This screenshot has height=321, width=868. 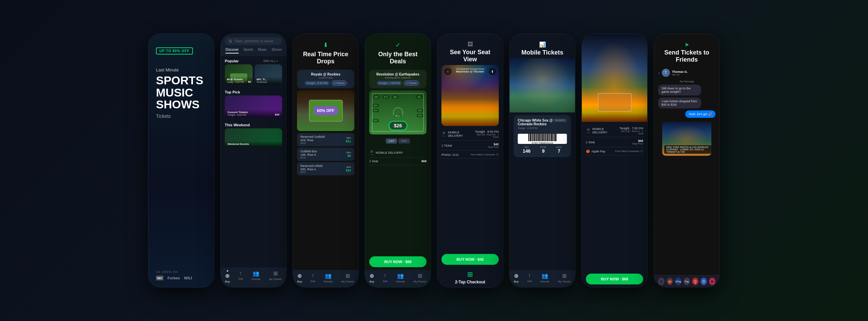 What do you see at coordinates (339, 83) in the screenshot?
I see `tickets-pill: 2 Tickets` at bounding box center [339, 83].